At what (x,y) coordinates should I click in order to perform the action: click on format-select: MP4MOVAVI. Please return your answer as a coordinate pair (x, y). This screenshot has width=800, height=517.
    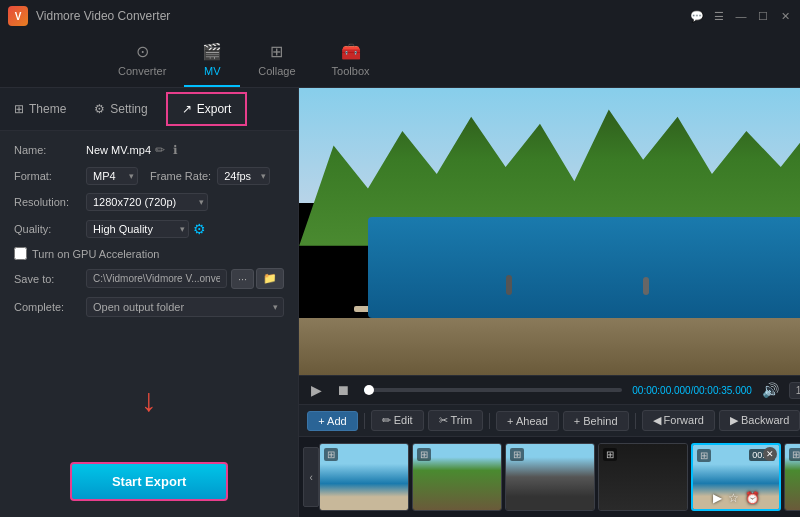
    Looking at the image, I should click on (112, 176).